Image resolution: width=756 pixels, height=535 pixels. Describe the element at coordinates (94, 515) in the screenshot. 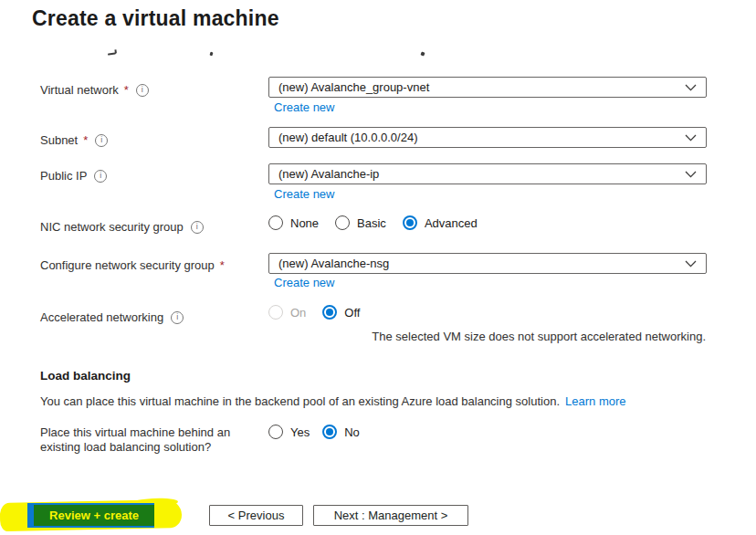

I see `green-highlighter-overlay: Review + create` at that location.